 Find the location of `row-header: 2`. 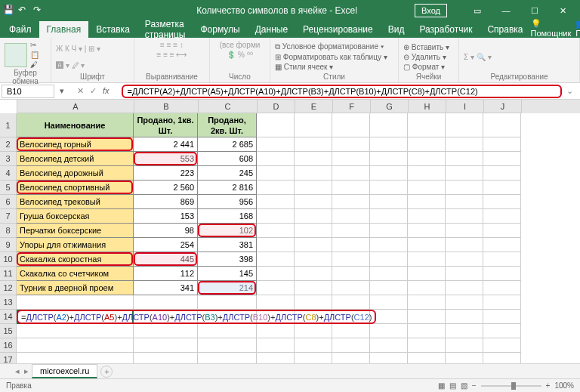

row-header: 2 is located at coordinates (8, 145).